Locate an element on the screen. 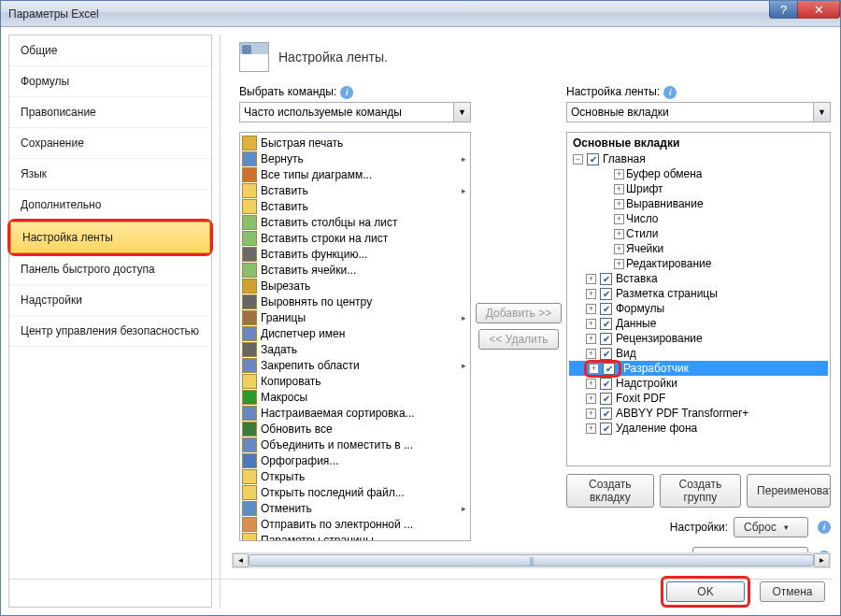 The height and width of the screenshot is (616, 841). tree-item: +Редактирование is located at coordinates (699, 264).